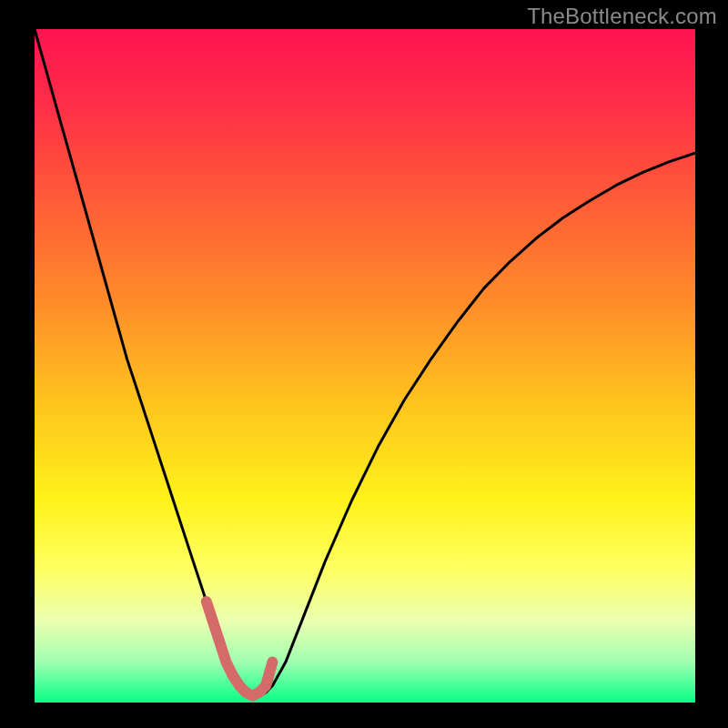 The image size is (728, 728). What do you see at coordinates (622, 16) in the screenshot?
I see `watermark-text: TheBottleneck.com` at bounding box center [622, 16].